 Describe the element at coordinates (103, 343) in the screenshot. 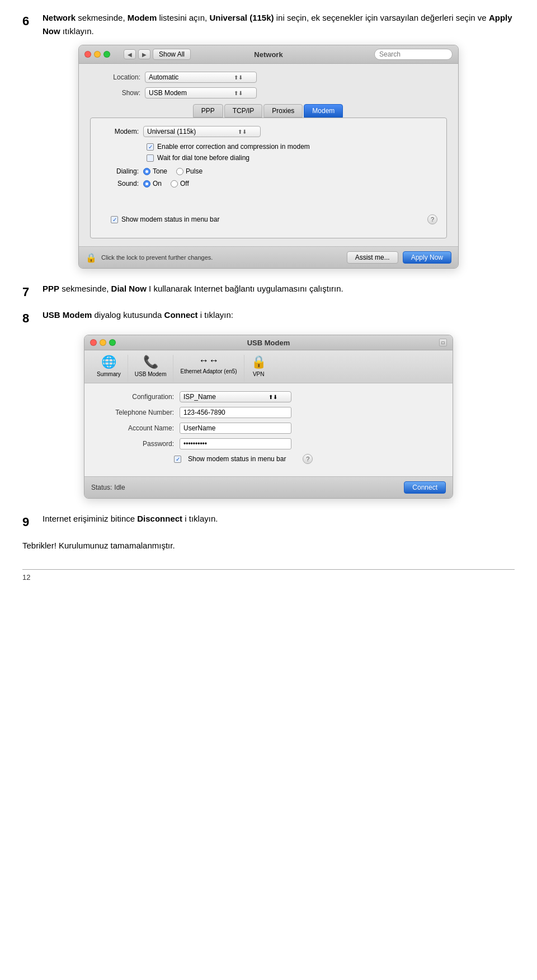

I see `usb-traffic-lights` at that location.